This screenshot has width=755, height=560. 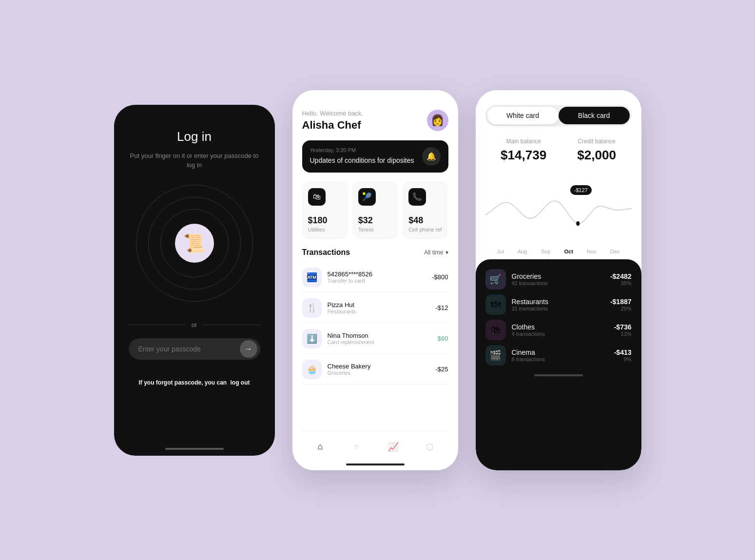 What do you see at coordinates (592, 251) in the screenshot?
I see `month-nov: Nov` at bounding box center [592, 251].